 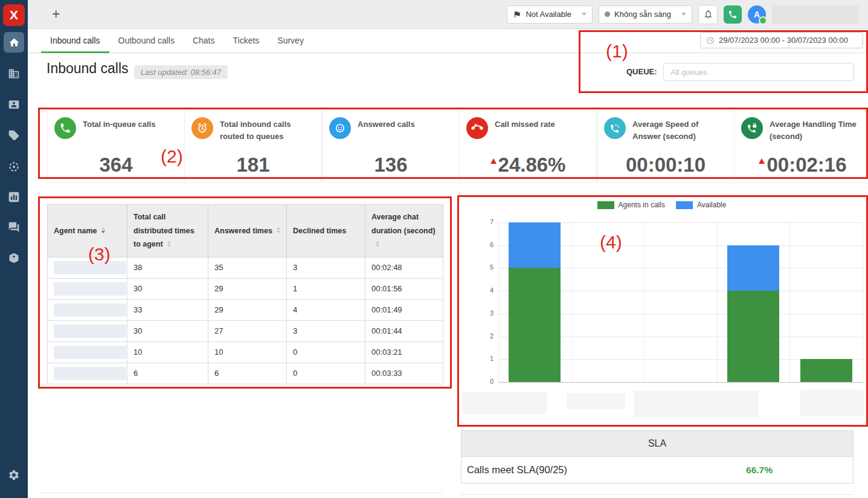 What do you see at coordinates (248, 289) in the screenshot?
I see `table-cell: 29` at bounding box center [248, 289].